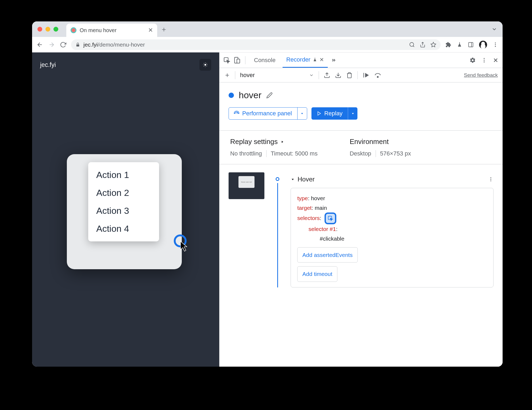 This screenshot has width=532, height=410. Describe the element at coordinates (322, 60) in the screenshot. I see `tab-close-icon: ✕` at that location.